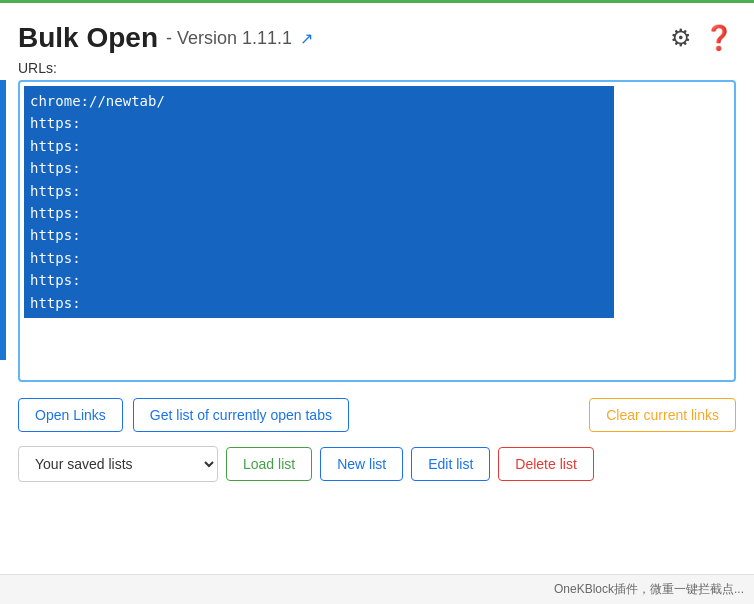 The height and width of the screenshot is (604, 754). What do you see at coordinates (649, 590) in the screenshot?
I see `bottom-text: OneKBlock插件，微重一键拦截点...` at bounding box center [649, 590].